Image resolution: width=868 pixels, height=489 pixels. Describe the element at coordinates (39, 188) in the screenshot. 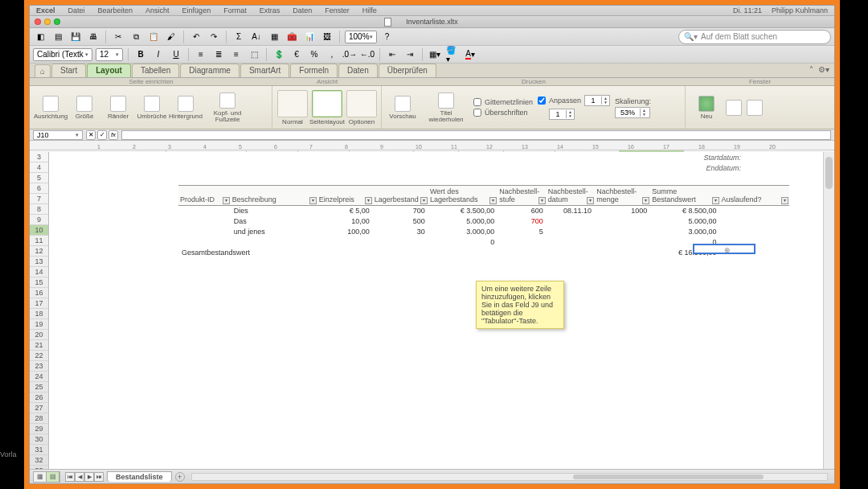

I see `row-header-6: 6` at that location.